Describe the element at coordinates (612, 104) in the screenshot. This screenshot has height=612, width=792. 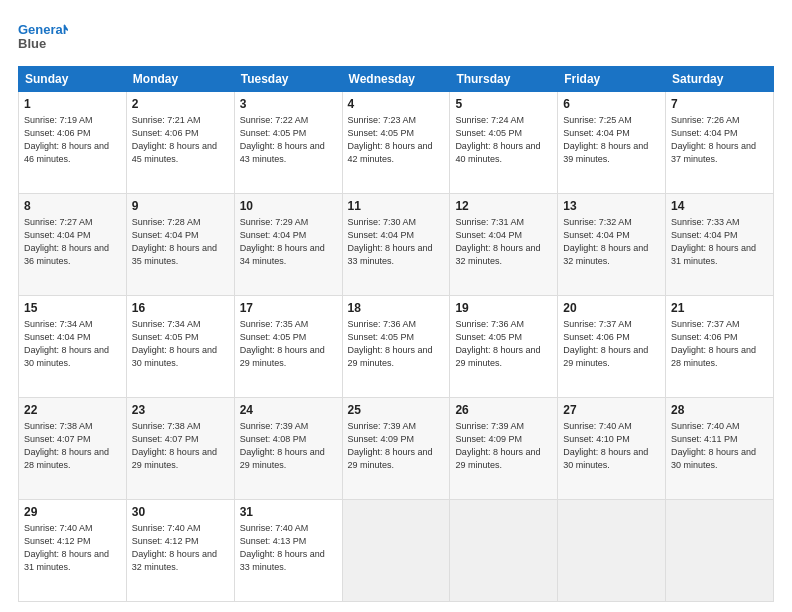
I see `day-number: 6` at that location.